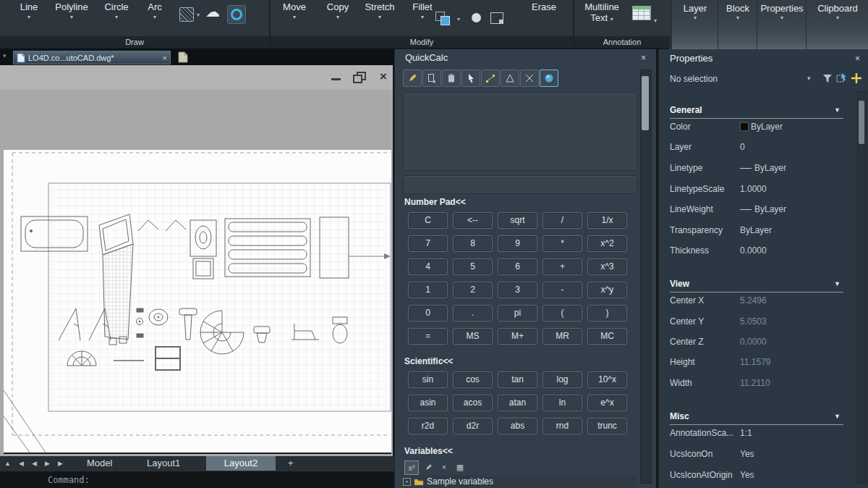 Image resolution: width=868 pixels, height=488 pixels. Describe the element at coordinates (291, 463) in the screenshot. I see `add-layout-button: +` at that location.